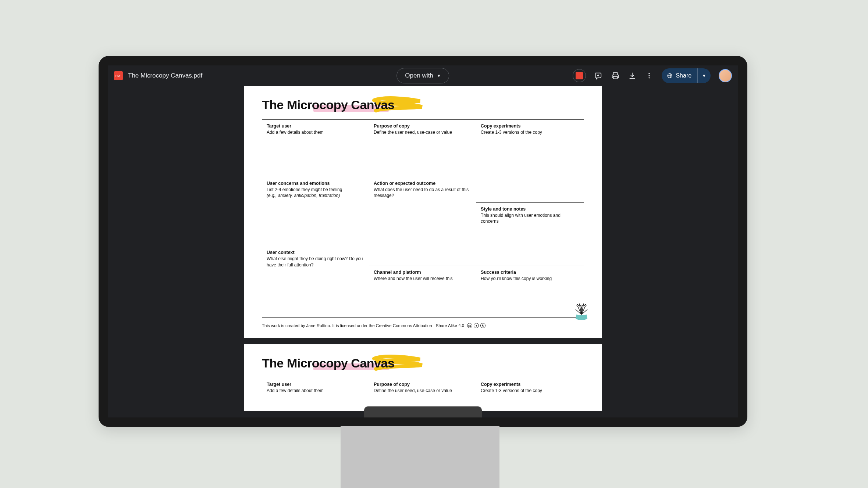 This screenshot has height=488, width=868. I want to click on cell-title: User context, so click(316, 252).